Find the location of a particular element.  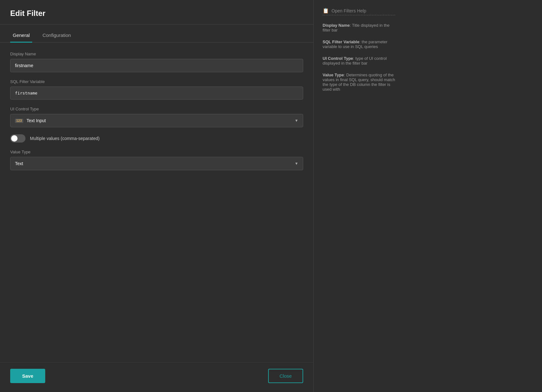

tab-configuration: Configuration is located at coordinates (57, 35).